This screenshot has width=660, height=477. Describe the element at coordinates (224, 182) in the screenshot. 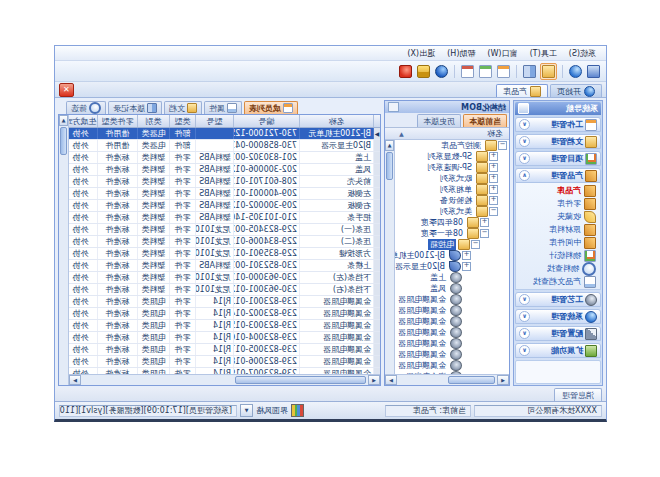

I see `table-row: 前头壳208-601701-011塑料ABS零件塑料类标准件外协条` at that location.